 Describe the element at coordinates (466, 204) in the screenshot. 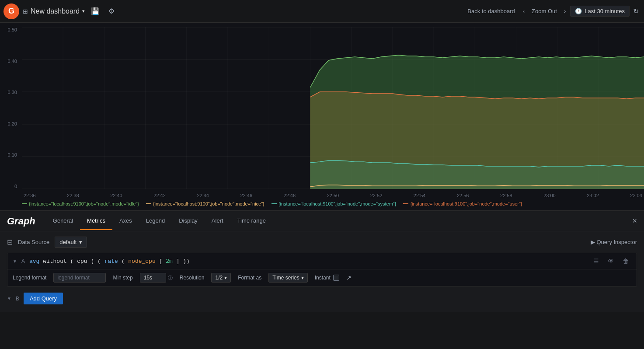

I see `legend-user-label: {instance="localhost:9100",job="node",mo…` at that location.